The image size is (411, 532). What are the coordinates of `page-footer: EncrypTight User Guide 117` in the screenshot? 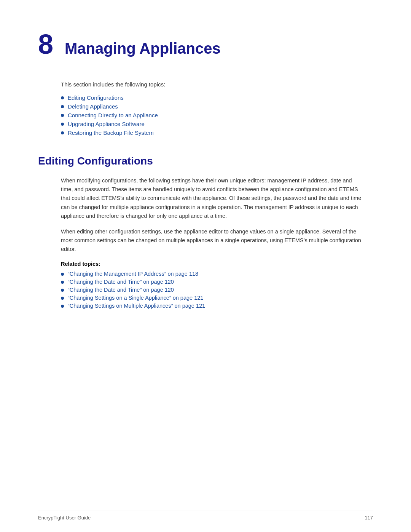 It's located at (206, 518).